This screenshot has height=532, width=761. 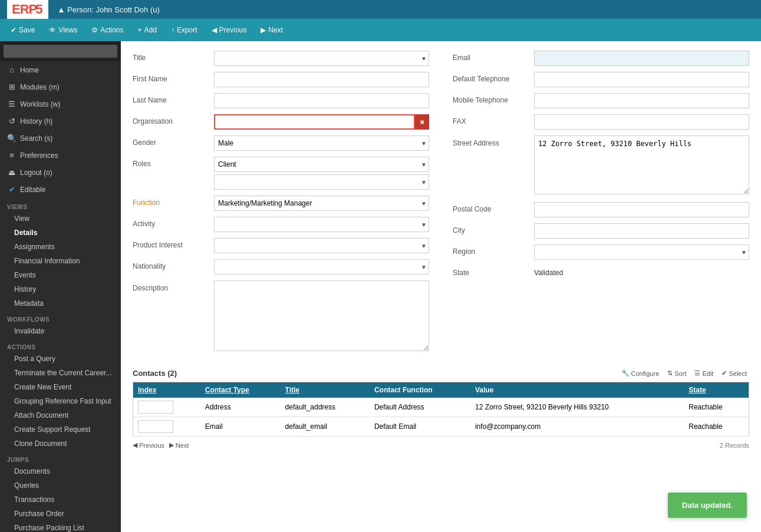 I want to click on function-select: Marketing/Marketing Manager, so click(x=322, y=203).